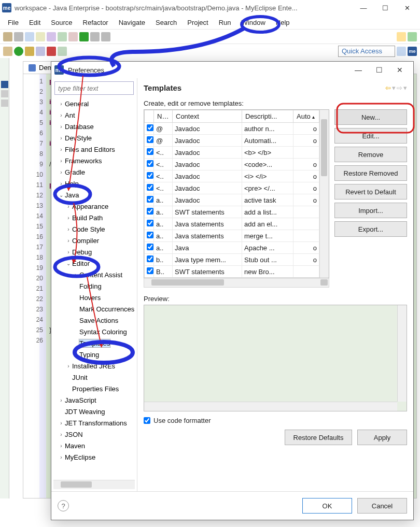  Describe the element at coordinates (95, 218) in the screenshot. I see `tree-item-build-path: ›Build Path` at that location.